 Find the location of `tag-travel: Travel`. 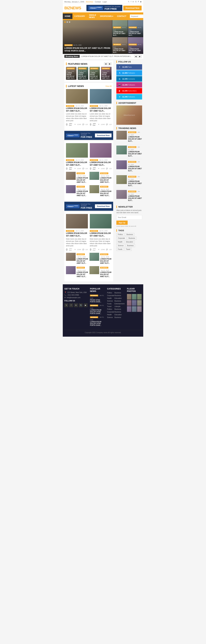

tag-travel: Travel is located at coordinates (128, 249).